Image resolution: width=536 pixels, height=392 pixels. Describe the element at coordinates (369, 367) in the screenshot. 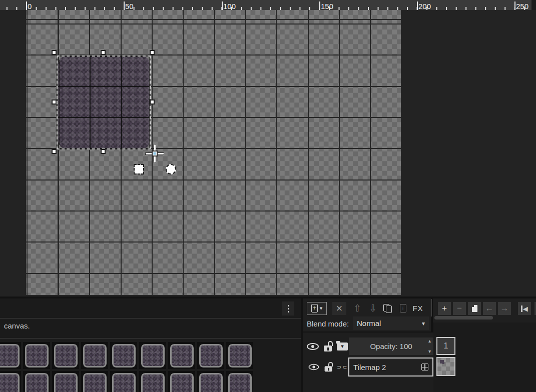

I see `layer-name: Tilemap 2` at that location.